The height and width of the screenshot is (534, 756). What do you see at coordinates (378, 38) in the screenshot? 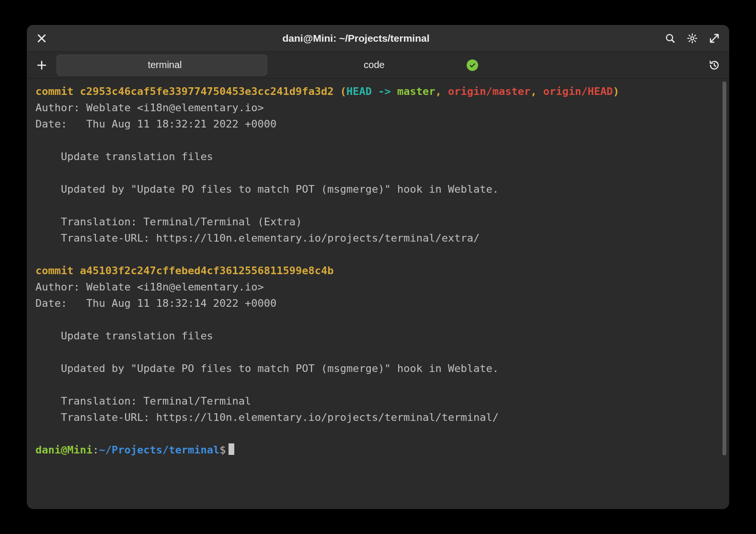
I see `titlebar: dani@Mini: ~/Projects/terminal` at bounding box center [378, 38].